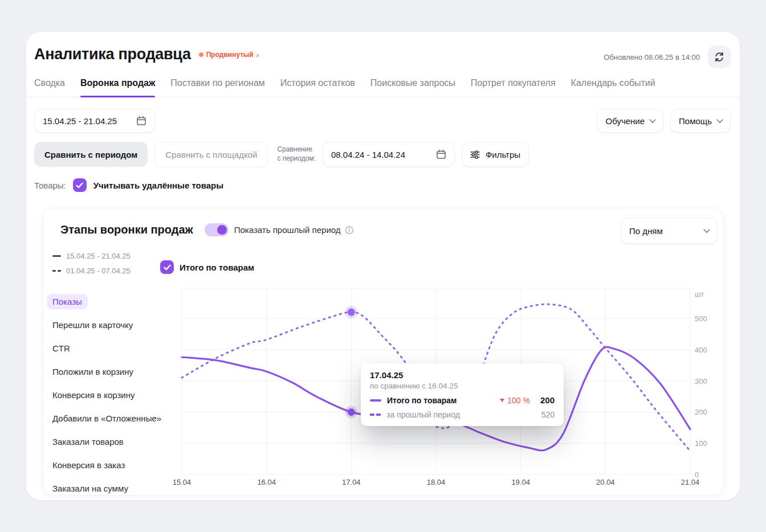 This screenshot has width=766, height=532. What do you see at coordinates (700, 121) in the screenshot?
I see `help-dropdown-button: Помощь` at bounding box center [700, 121].